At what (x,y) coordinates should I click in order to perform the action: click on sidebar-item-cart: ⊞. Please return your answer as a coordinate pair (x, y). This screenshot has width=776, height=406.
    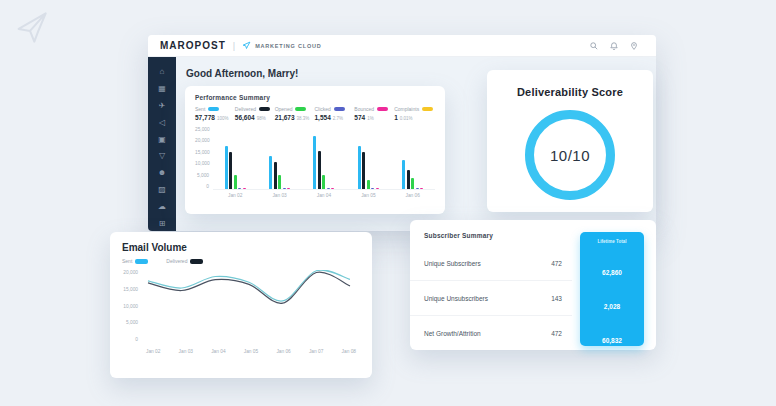
    Looking at the image, I should click on (162, 224).